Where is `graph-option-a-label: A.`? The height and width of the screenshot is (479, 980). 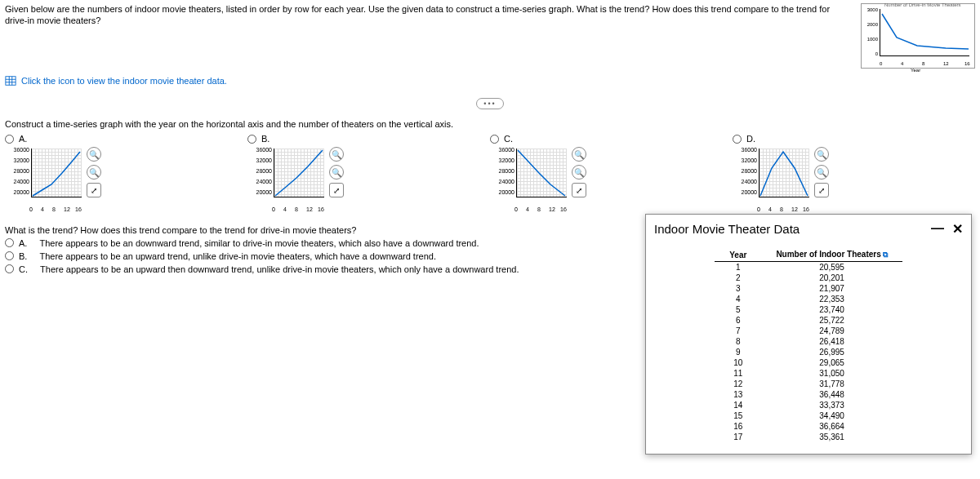
graph-option-a-label: A. is located at coordinates (23, 139).